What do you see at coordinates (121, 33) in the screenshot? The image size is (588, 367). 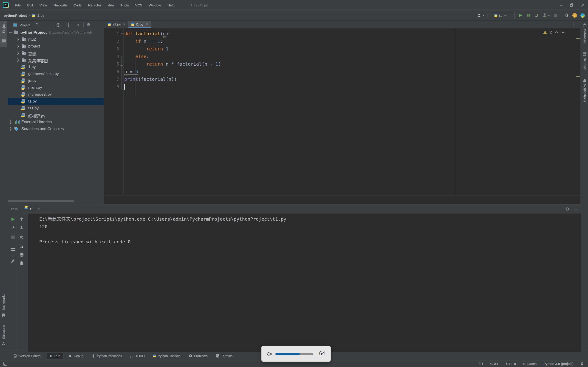 I see `fold-collapse-icon` at bounding box center [121, 33].